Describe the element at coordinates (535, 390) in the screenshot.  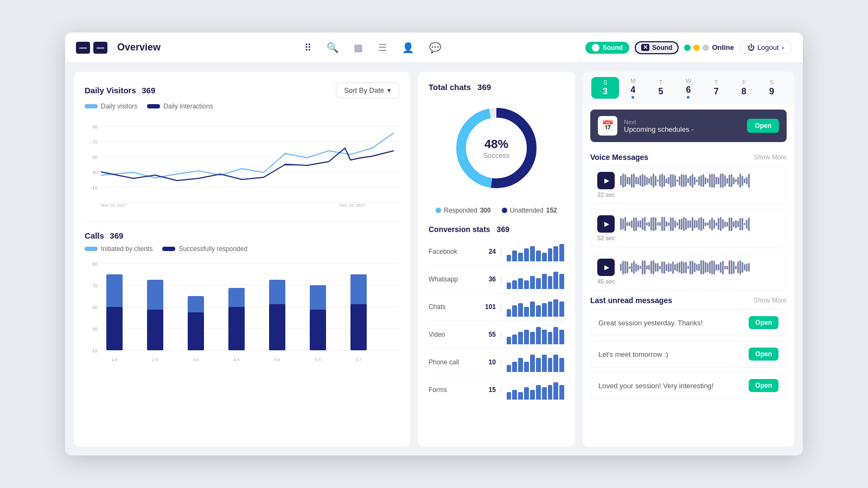
I see `conv-bars` at that location.